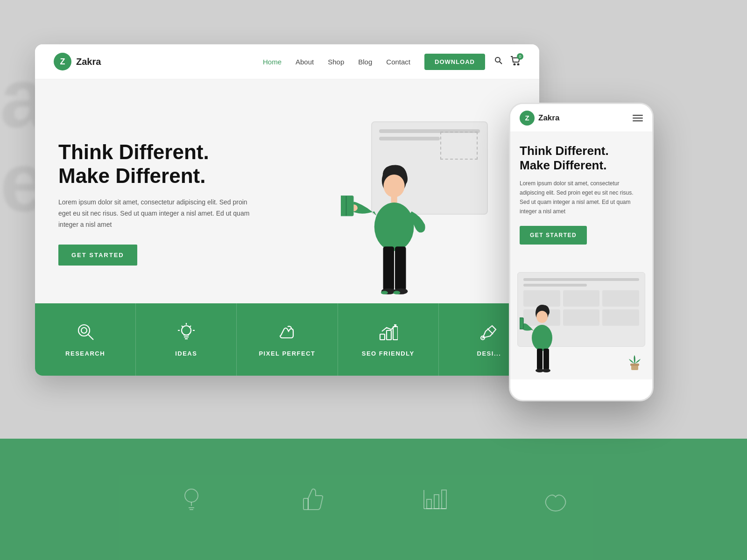 This screenshot has width=747, height=560. I want to click on hero-text-block: Think Different.Make Different. Lorem ip…, so click(159, 203).